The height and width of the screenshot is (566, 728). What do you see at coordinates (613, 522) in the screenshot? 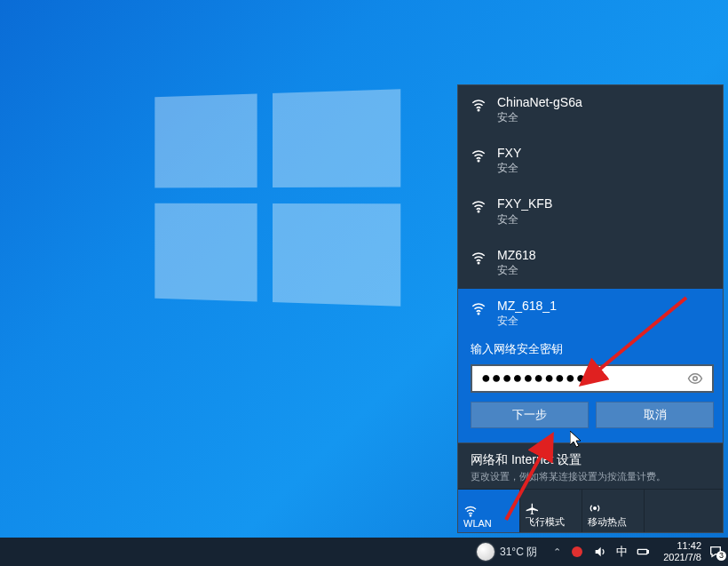
I see `tile-hotspot-label: 移动热点` at bounding box center [613, 522].